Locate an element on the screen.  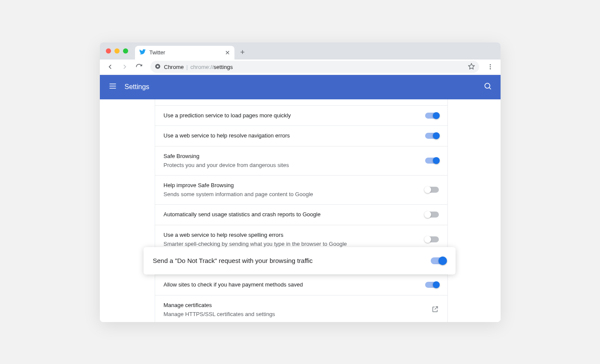
setting-title: Safe Browsing is located at coordinates (294, 156).